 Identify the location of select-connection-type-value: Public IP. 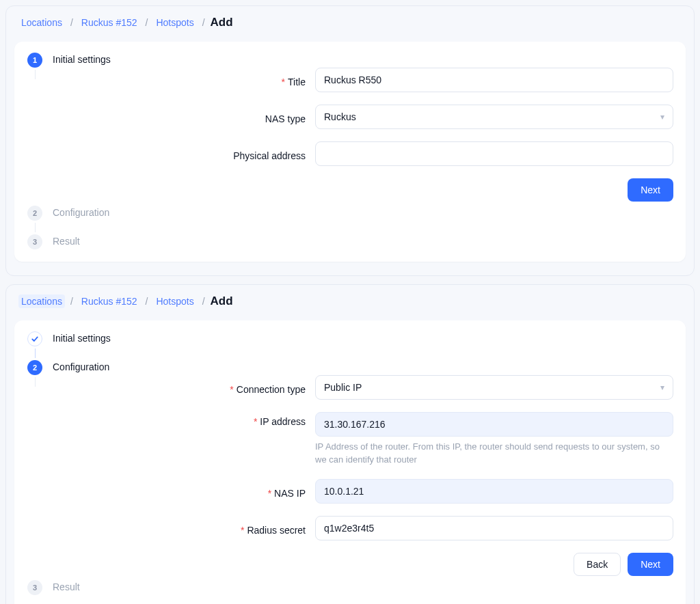
(343, 387).